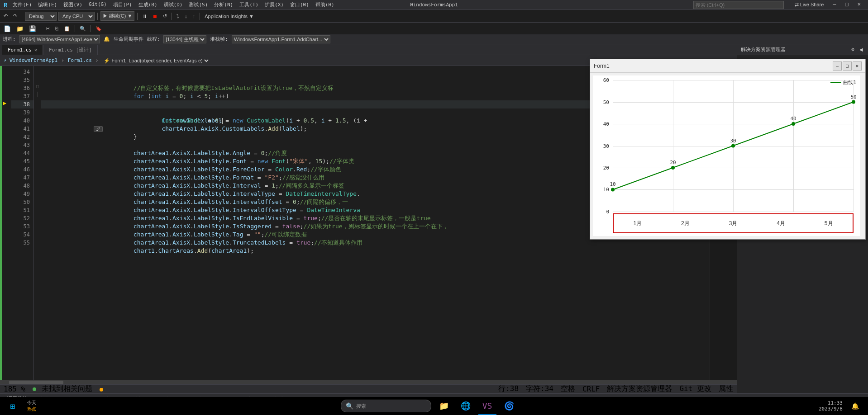  What do you see at coordinates (325, 5) in the screenshot?
I see `menu-help: 帮助(H)` at bounding box center [325, 5].